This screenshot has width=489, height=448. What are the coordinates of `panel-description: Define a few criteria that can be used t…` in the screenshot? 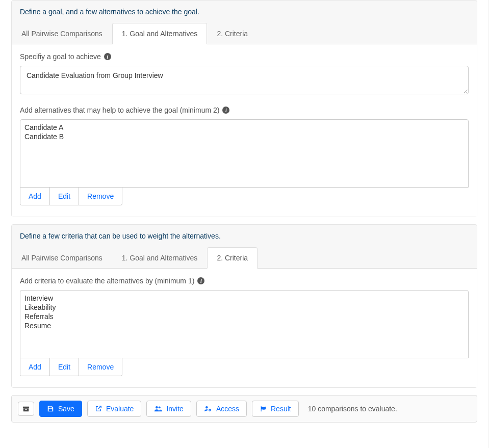 It's located at (244, 236).